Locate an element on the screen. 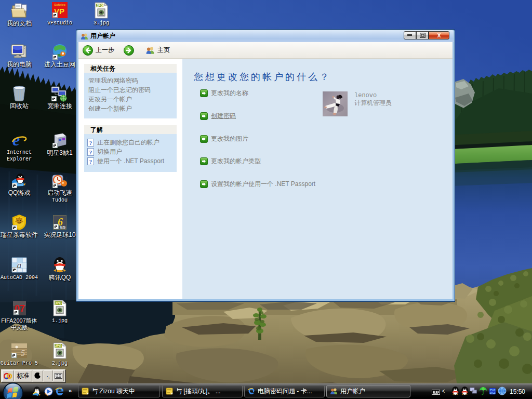 This screenshot has width=532, height=399. svg-text: Softelec is located at coordinates (60, 5).